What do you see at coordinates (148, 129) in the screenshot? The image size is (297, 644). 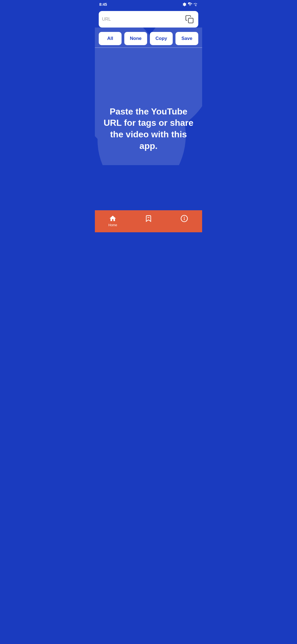 I see `main-content: Paste the YouTube URL for tags or share …` at bounding box center [148, 129].